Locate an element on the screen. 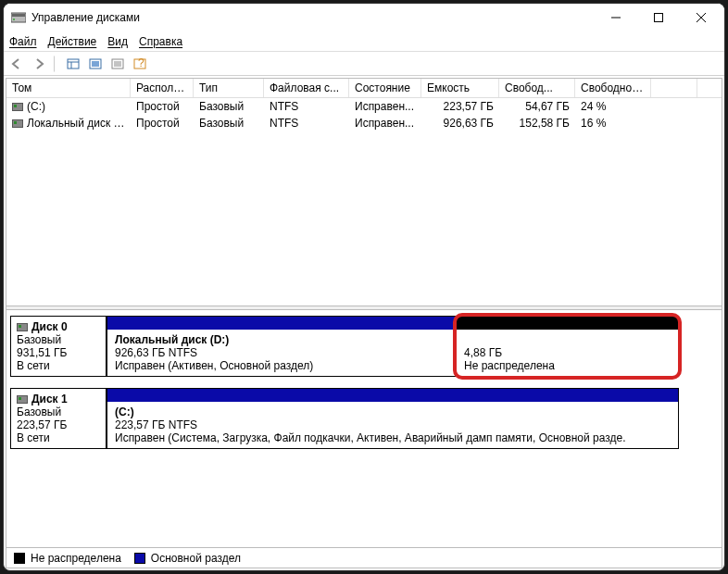 The height and width of the screenshot is (574, 728). menu-action: Действие is located at coordinates (72, 42).